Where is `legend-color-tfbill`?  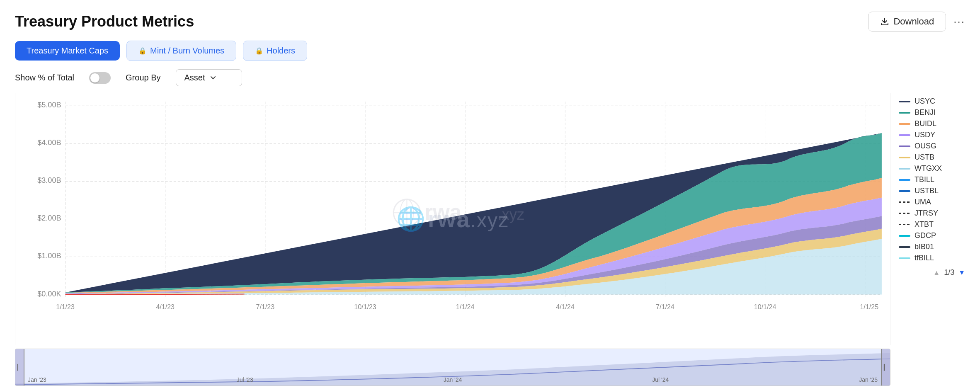
legend-color-tfbill is located at coordinates (905, 258).